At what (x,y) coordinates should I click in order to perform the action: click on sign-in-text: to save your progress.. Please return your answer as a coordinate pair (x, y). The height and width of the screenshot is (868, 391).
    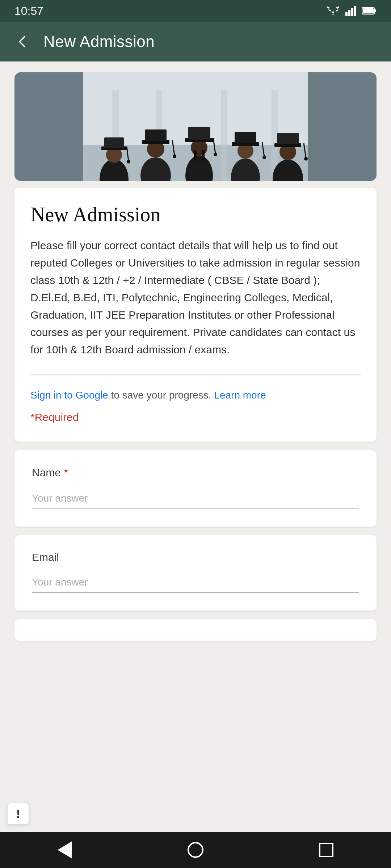
    Looking at the image, I should click on (161, 395).